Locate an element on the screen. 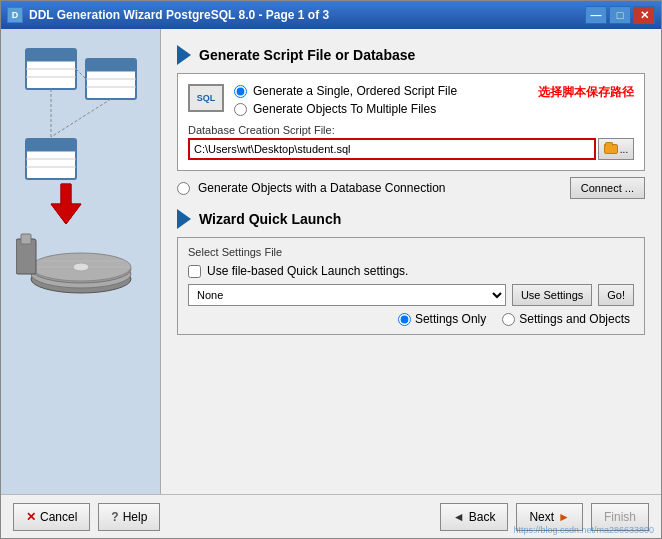  settings-file-label: Select Settings File is located at coordinates (411, 252).